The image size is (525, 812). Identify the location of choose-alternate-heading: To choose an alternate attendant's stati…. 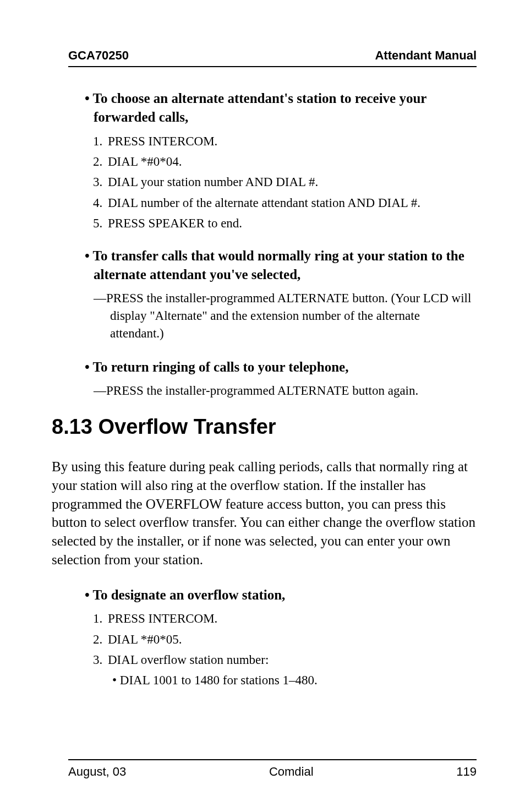
(281, 108).